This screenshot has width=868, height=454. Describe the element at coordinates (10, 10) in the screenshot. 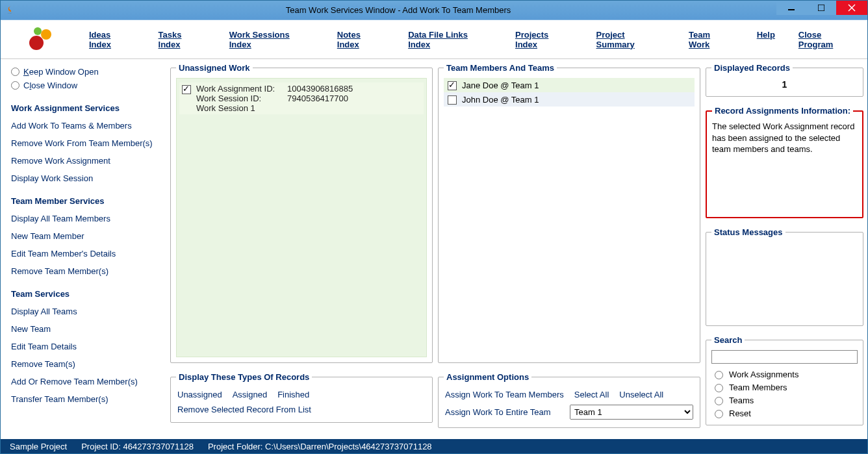

I see `java-icon` at that location.